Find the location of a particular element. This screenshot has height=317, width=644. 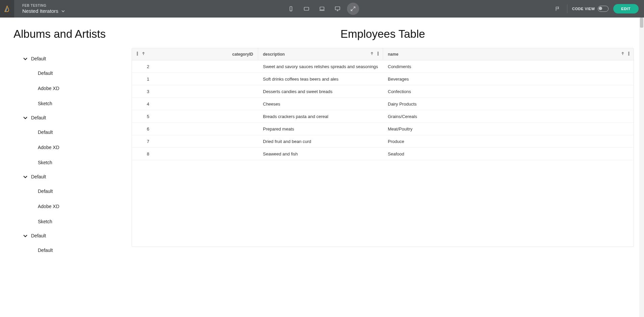

page-scrollbar is located at coordinates (642, 167).